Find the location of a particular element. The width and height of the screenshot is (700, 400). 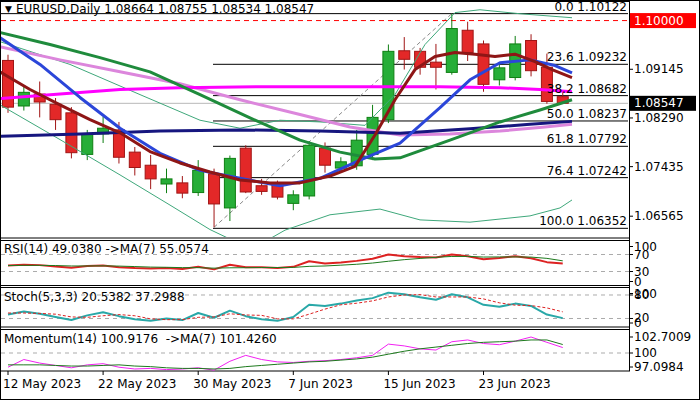

fib-level-label: 100.0 1.06352 is located at coordinates (583, 221).